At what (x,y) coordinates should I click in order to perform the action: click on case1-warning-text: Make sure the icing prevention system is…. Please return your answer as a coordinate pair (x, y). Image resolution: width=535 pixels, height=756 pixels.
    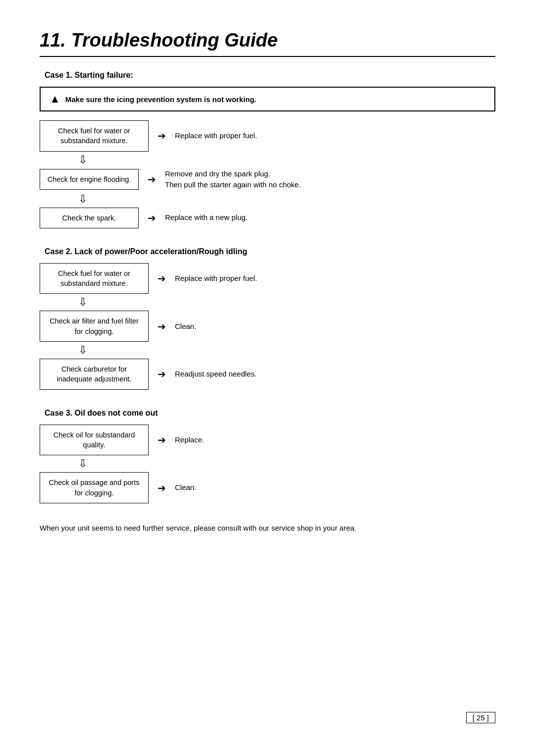
    Looking at the image, I should click on (161, 99).